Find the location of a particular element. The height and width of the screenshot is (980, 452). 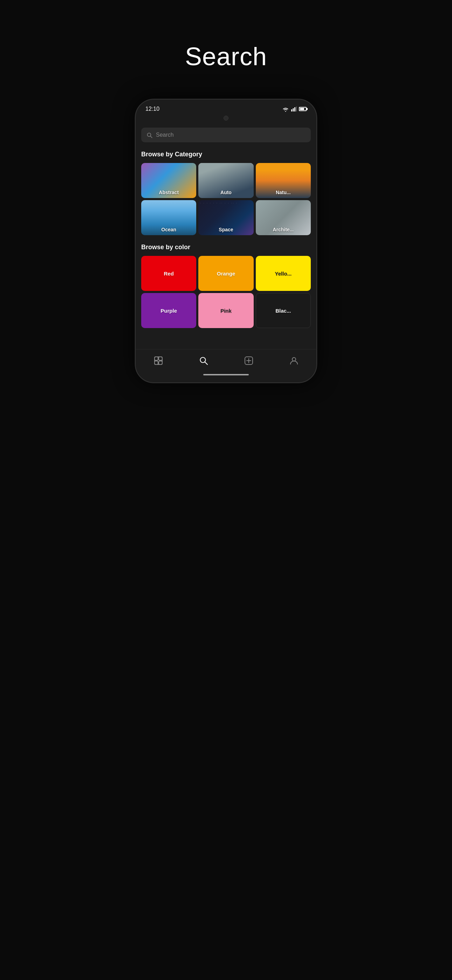

color-item-yellow: Yello... is located at coordinates (283, 274).